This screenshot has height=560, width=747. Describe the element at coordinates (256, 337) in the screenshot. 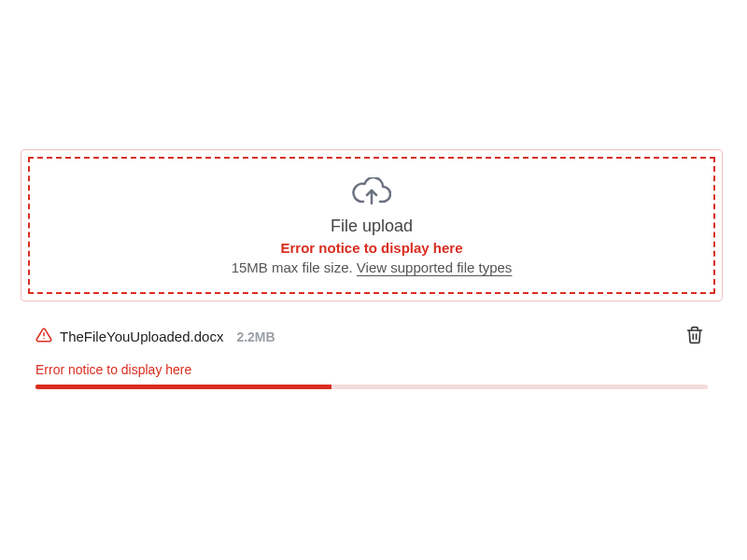

I see `filesize: 2.2MB` at that location.